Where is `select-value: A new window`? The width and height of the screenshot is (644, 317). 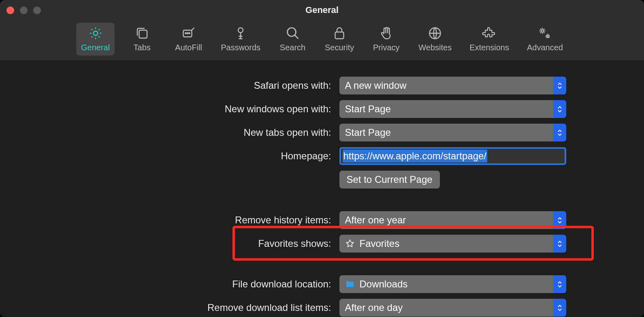
select-value: A new window is located at coordinates (456, 86).